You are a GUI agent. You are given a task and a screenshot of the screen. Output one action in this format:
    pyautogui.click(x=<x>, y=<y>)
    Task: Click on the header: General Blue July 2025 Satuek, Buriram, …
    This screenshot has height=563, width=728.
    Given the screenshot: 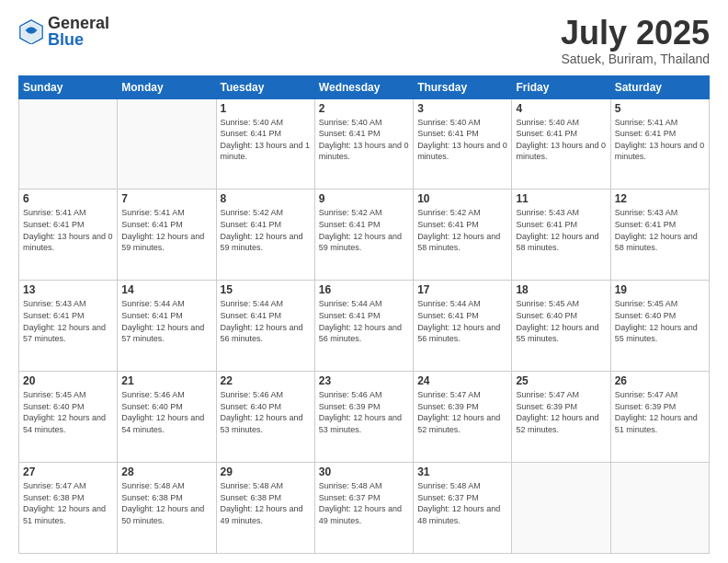 What is the action you would take?
    pyautogui.click(x=364, y=40)
    